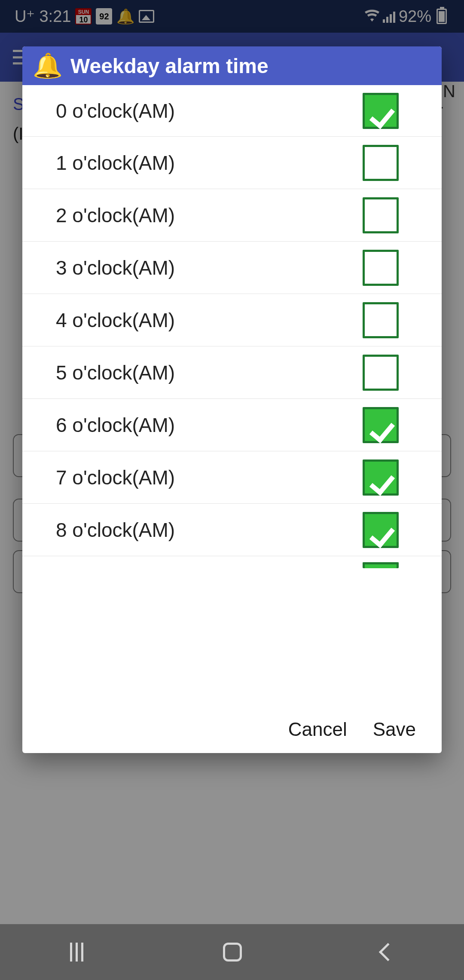  Describe the element at coordinates (232, 952) in the screenshot. I see `system-nav-bar` at that location.